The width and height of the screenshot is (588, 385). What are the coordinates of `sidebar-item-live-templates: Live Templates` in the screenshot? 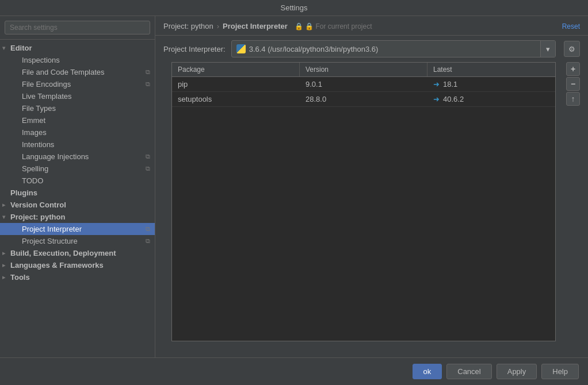 It's located at (77, 97).